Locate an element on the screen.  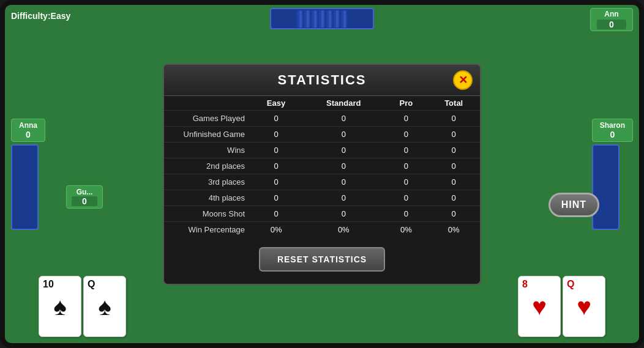
row-label: Win Percentage is located at coordinates (207, 229).